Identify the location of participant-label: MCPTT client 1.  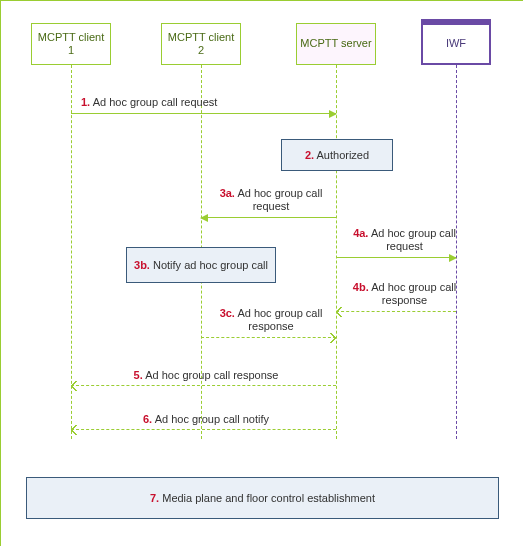
(71, 44).